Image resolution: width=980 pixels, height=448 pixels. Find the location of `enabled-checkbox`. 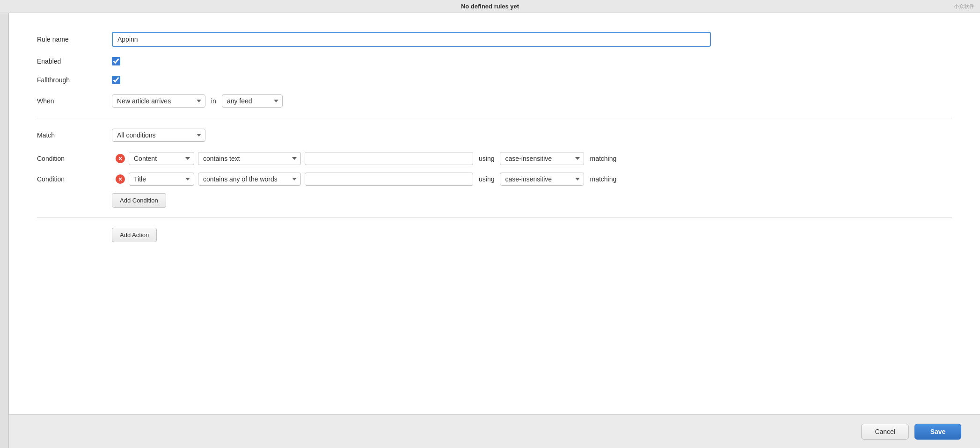

enabled-checkbox is located at coordinates (116, 61).